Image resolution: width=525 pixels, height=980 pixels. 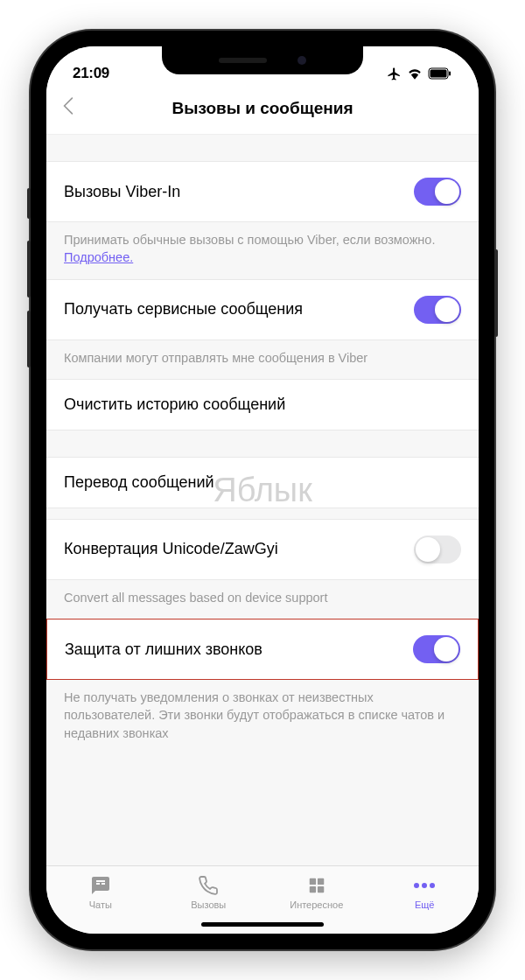 What do you see at coordinates (438, 192) in the screenshot?
I see `toggle-viber-in` at bounding box center [438, 192].